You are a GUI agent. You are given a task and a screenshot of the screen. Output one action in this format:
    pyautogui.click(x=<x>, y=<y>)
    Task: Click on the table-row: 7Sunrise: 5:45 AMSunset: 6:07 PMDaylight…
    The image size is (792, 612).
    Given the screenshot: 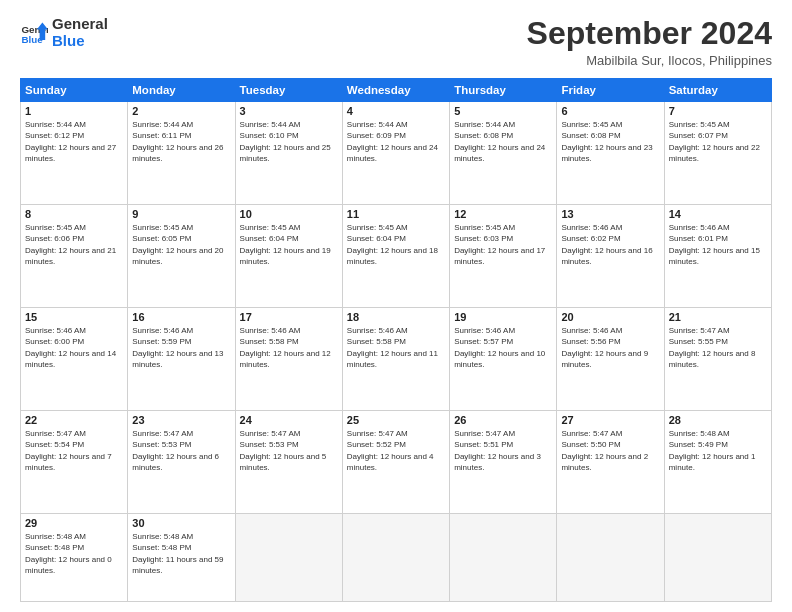 What is the action you would take?
    pyautogui.click(x=718, y=154)
    